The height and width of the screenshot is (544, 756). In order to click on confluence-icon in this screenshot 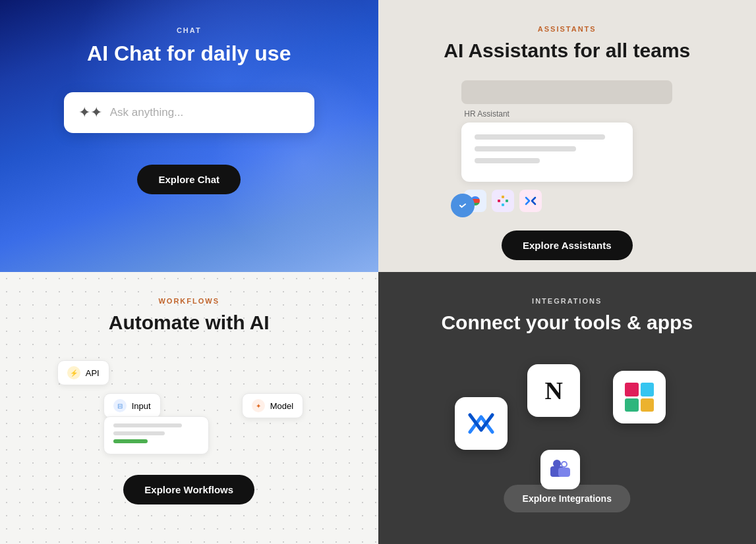, I will do `click(481, 423)`.